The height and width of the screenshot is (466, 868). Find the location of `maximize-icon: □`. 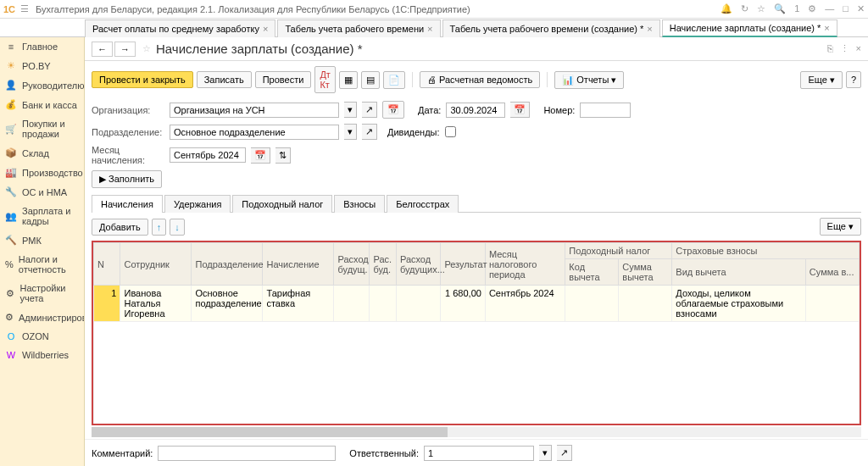

maximize-icon: □ is located at coordinates (846, 8).